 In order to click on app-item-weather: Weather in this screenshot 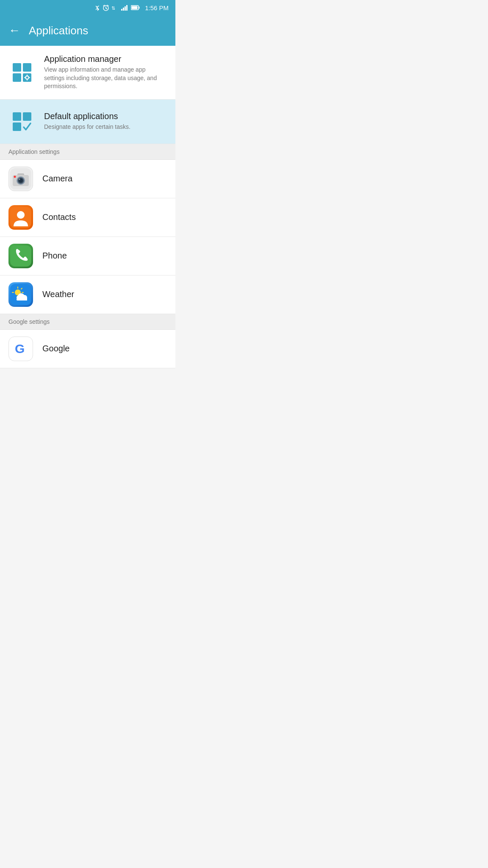, I will do `click(88, 295)`.